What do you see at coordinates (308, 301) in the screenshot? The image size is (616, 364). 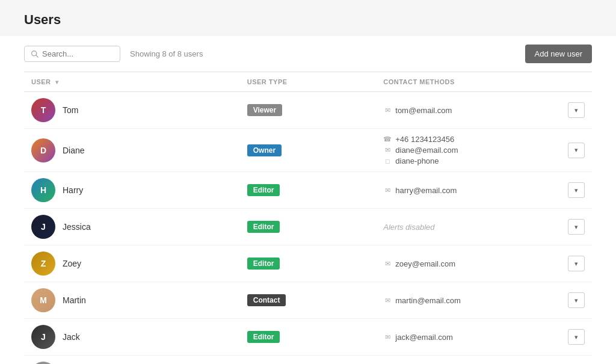 I see `table-row: M Martin Contact ✉ martin@email.com ▾` at bounding box center [308, 301].